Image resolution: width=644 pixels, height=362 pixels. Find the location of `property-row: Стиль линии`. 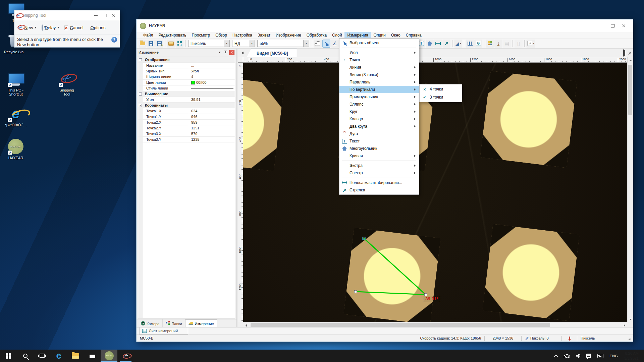

property-row: Стиль линии is located at coordinates (186, 88).